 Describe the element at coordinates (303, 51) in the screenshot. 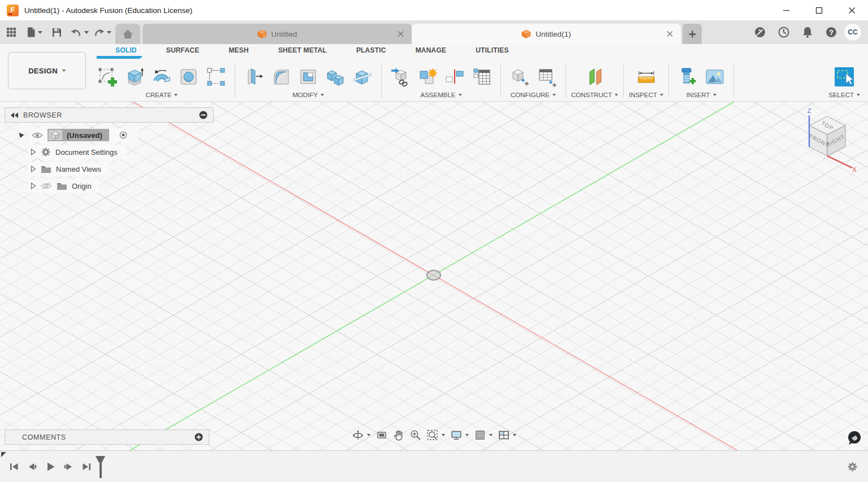

I see `tab-sheet-metal: SHEET METAL` at that location.